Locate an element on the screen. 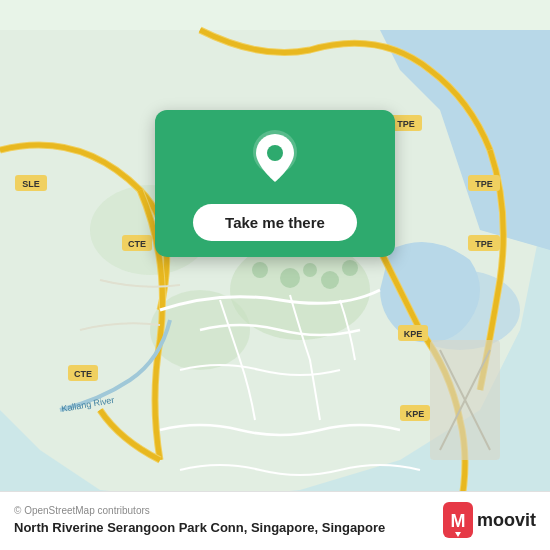 The image size is (550, 550). svg-text: M is located at coordinates (458, 521).